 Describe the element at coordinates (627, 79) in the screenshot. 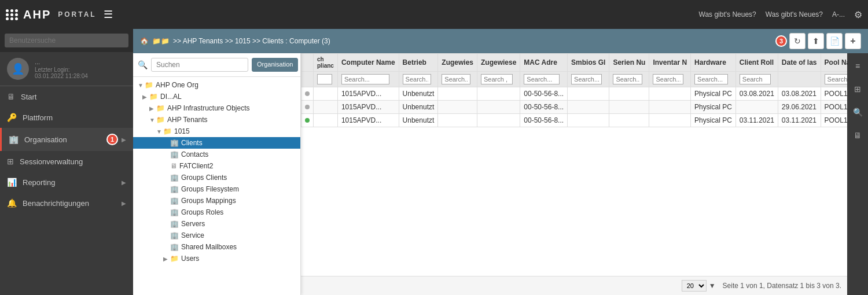

I see `search-serien-input` at that location.